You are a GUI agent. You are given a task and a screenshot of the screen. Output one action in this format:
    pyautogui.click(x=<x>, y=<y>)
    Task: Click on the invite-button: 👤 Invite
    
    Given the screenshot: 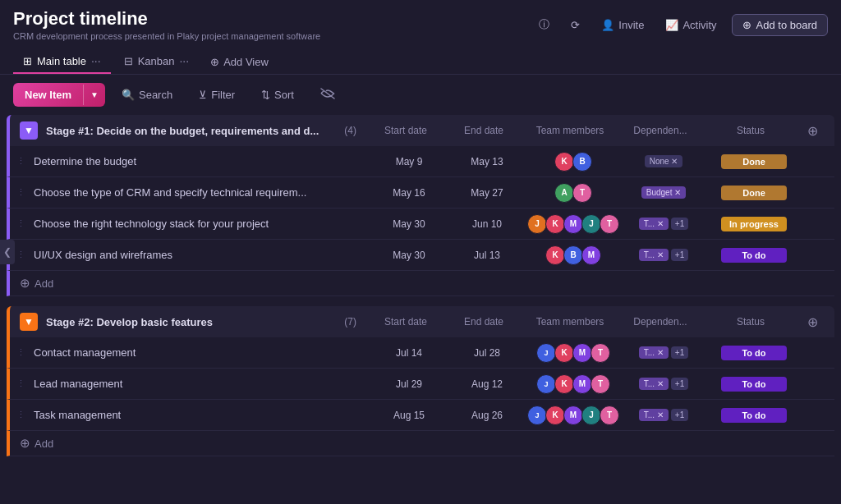 What is the action you would take?
    pyautogui.click(x=623, y=25)
    